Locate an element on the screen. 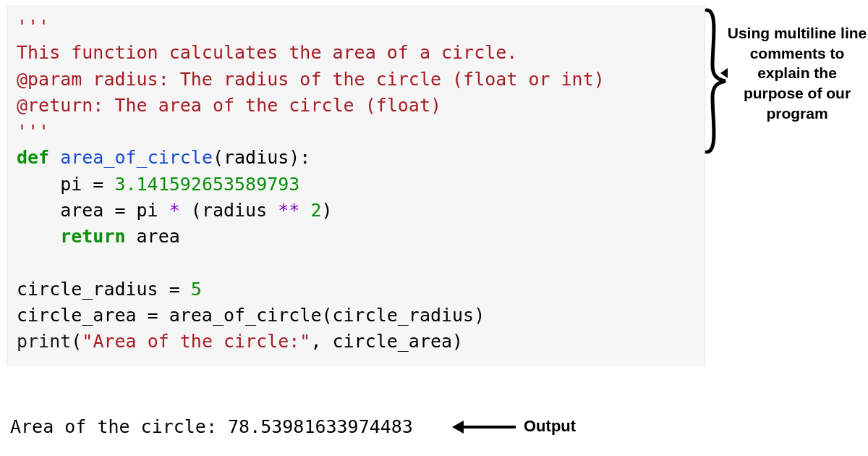 Image resolution: width=868 pixels, height=456 pixels. op-mul: * is located at coordinates (175, 210).